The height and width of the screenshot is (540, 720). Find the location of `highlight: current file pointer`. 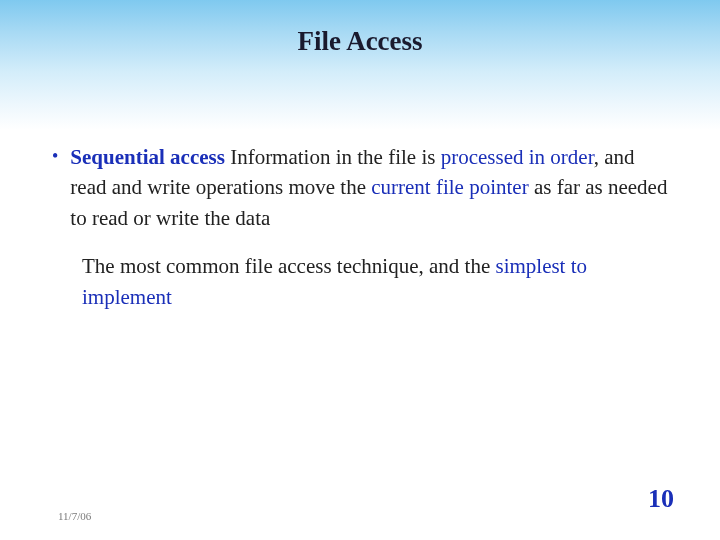

highlight: current file pointer is located at coordinates (450, 187).